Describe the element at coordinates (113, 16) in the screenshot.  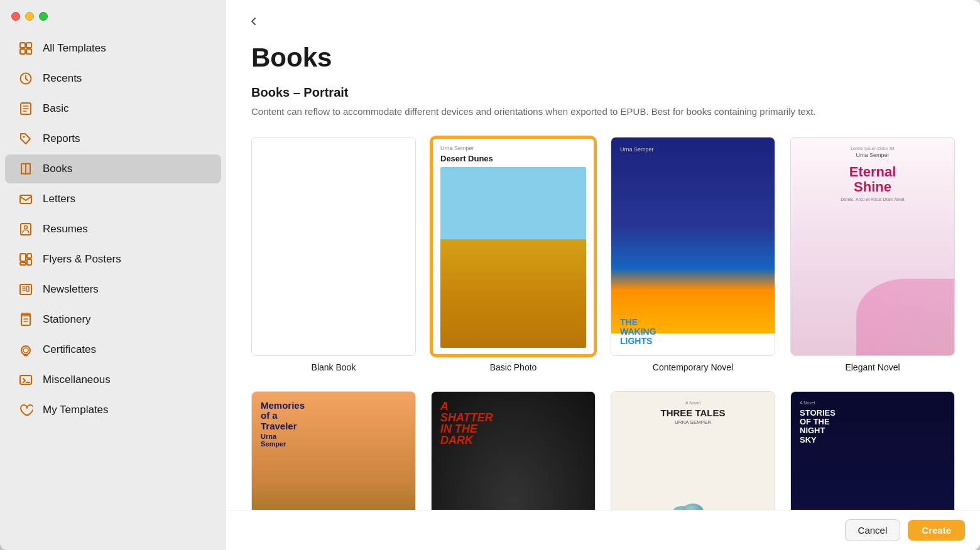
I see `titlebar` at that location.